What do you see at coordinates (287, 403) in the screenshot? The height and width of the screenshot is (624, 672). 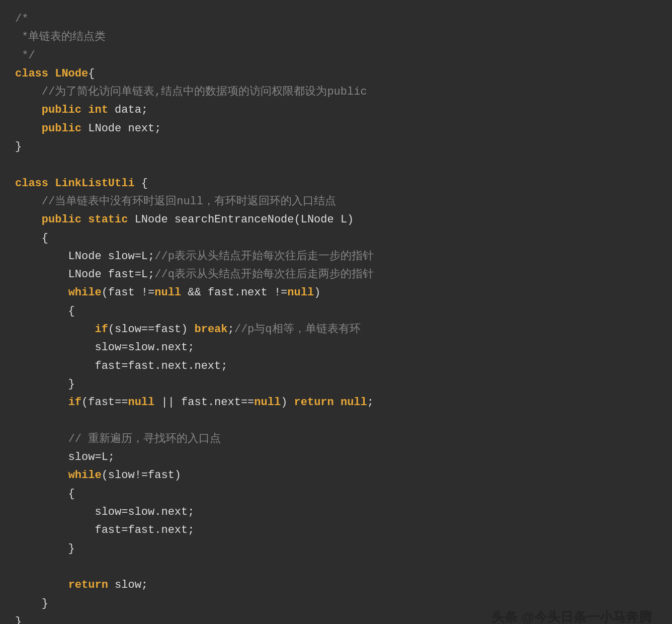 I see `code-return-null-stmt: )` at bounding box center [287, 403].